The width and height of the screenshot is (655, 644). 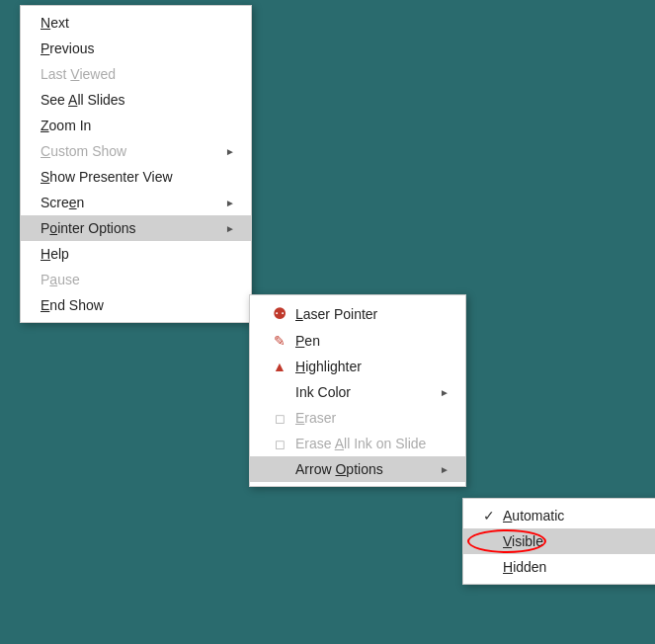 What do you see at coordinates (358, 443) in the screenshot?
I see `menu-item-erase-all-ink: ◻ Erase All Ink on Slide` at bounding box center [358, 443].